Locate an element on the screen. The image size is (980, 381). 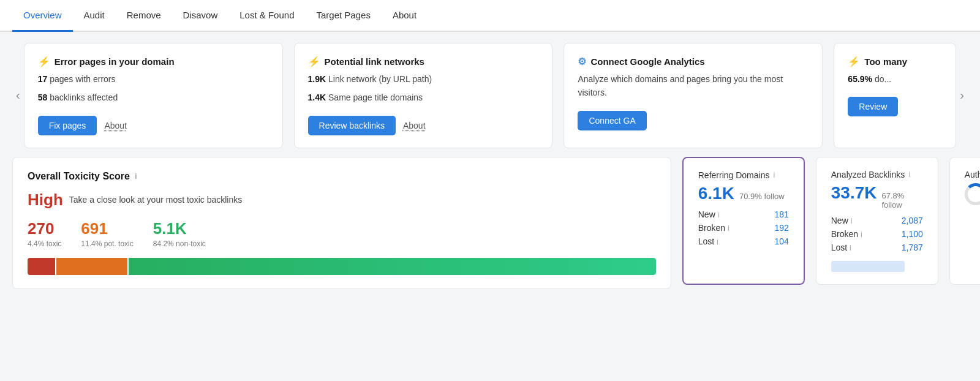
gear-icon: ⚙ is located at coordinates (582, 61).